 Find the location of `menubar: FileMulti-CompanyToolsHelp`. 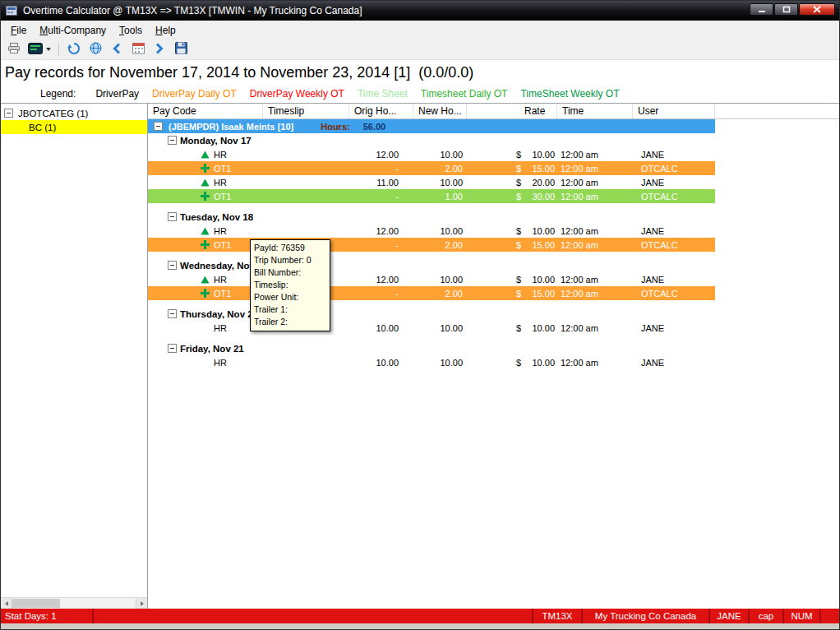

menubar: FileMulti-CompanyToolsHelp is located at coordinates (420, 30).